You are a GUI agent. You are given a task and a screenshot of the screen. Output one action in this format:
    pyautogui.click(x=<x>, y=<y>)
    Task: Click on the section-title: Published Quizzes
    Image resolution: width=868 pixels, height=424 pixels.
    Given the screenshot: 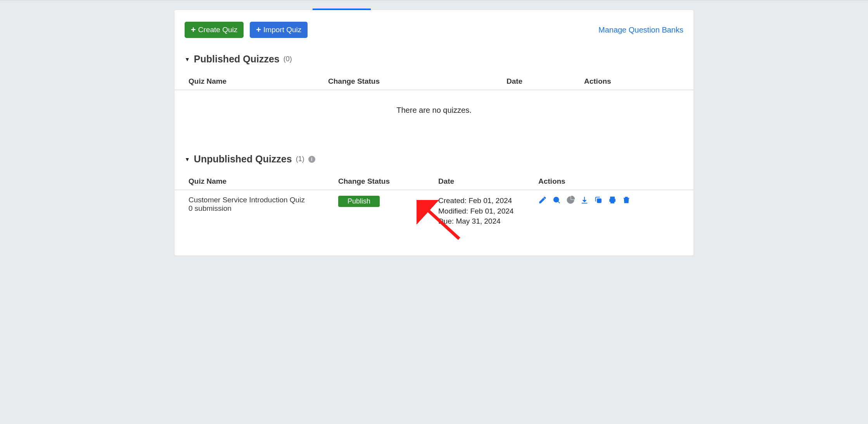 What is the action you would take?
    pyautogui.click(x=237, y=59)
    